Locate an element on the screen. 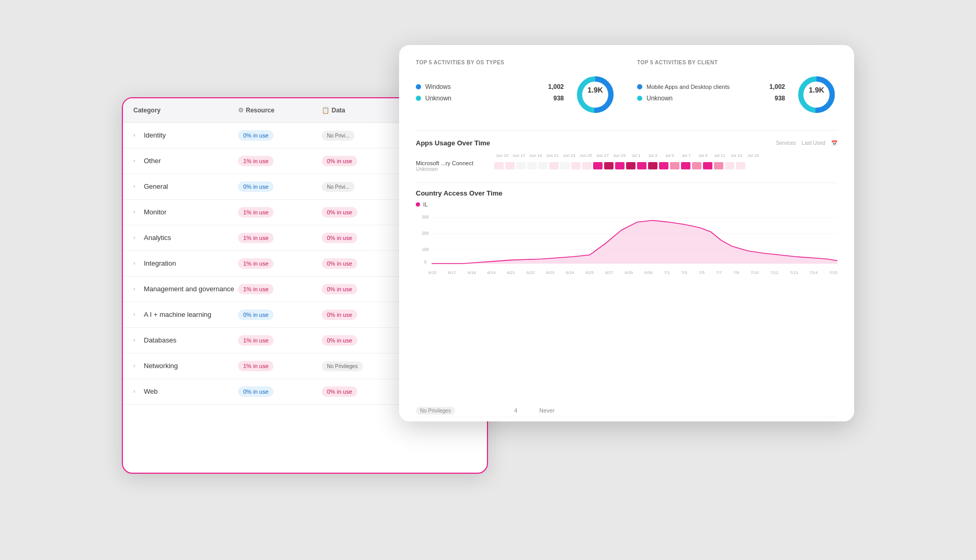  area-fill is located at coordinates (634, 242).